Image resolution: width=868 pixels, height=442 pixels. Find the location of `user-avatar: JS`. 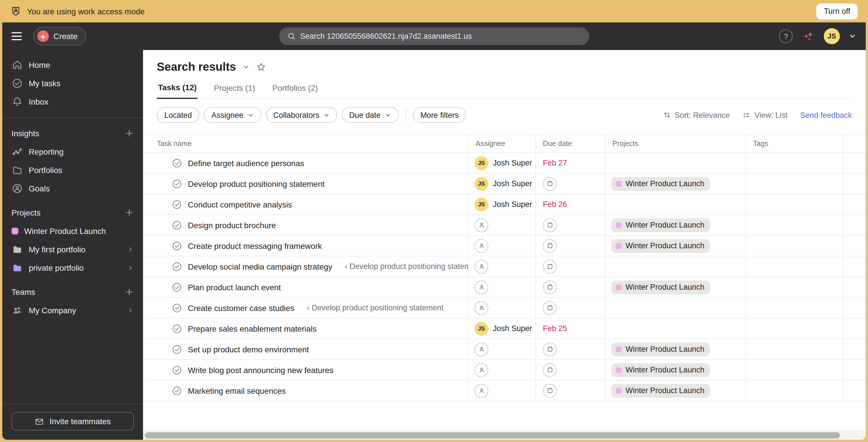

user-avatar: JS is located at coordinates (832, 36).